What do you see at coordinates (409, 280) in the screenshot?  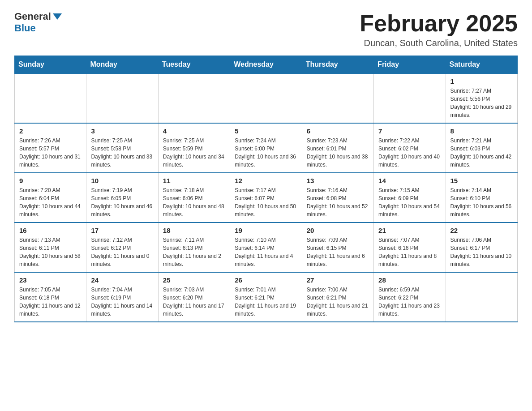 I see `day-number: 28` at bounding box center [409, 280].